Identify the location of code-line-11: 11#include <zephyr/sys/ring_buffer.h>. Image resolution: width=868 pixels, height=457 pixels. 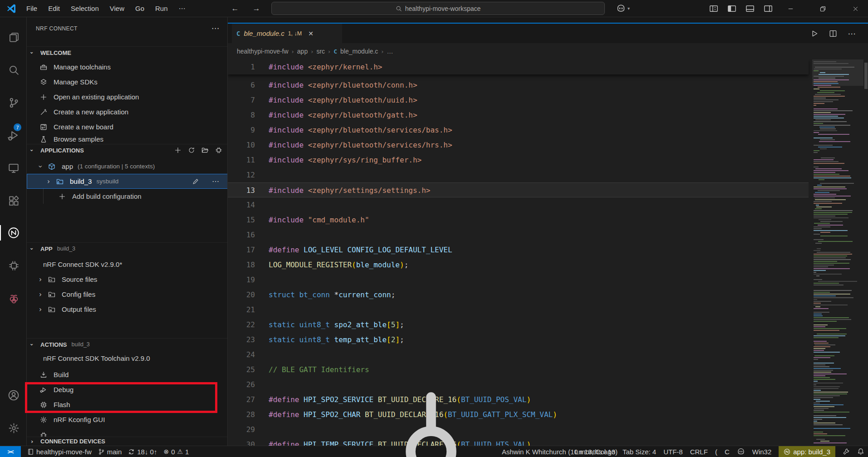
(518, 160).